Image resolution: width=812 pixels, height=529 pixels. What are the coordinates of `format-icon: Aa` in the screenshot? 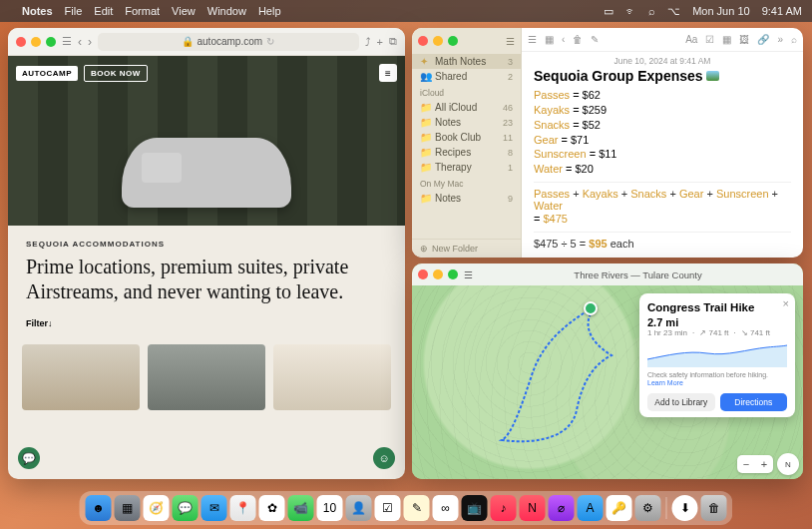 It's located at (691, 40).